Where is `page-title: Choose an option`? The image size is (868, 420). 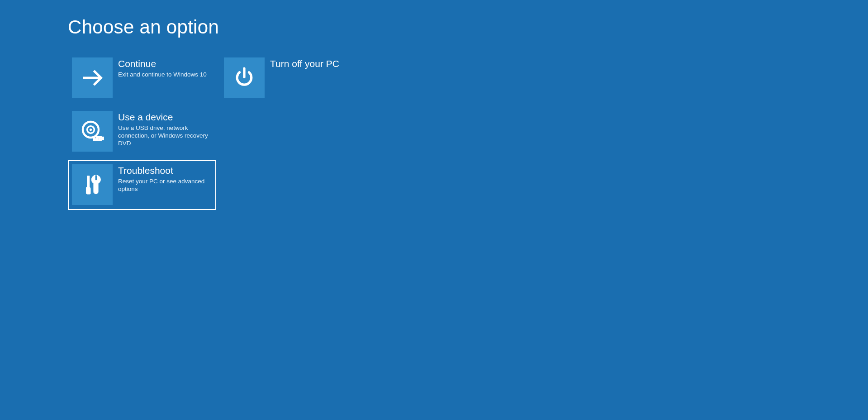
page-title: Choose an option is located at coordinates (468, 27).